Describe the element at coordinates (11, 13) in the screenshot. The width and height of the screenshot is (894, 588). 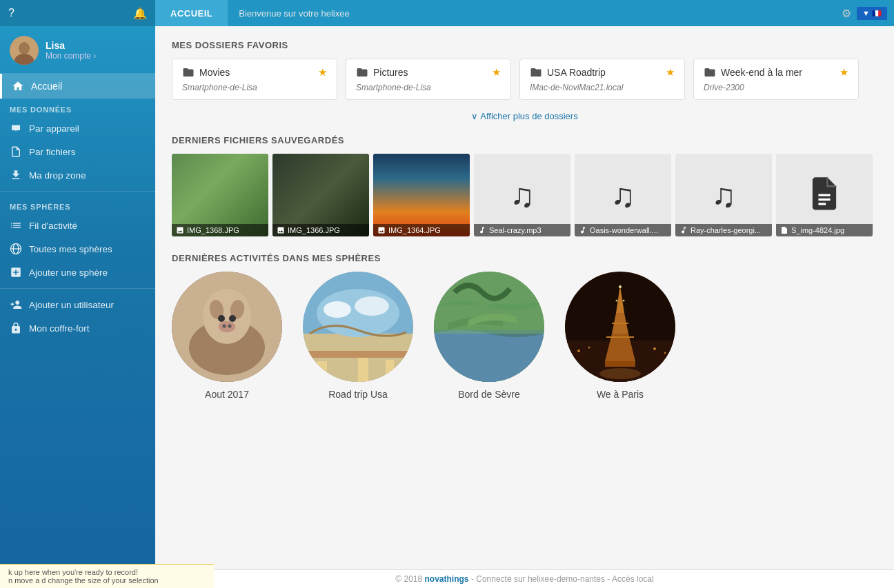
I see `help-icon: ?` at that location.